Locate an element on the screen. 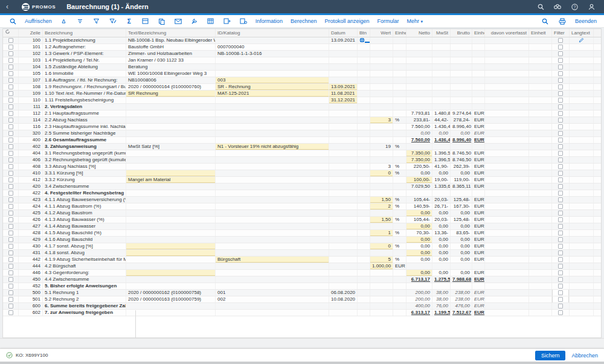 The height and width of the screenshot is (364, 604). input-datum: 11.08.2021 is located at coordinates (343, 94).